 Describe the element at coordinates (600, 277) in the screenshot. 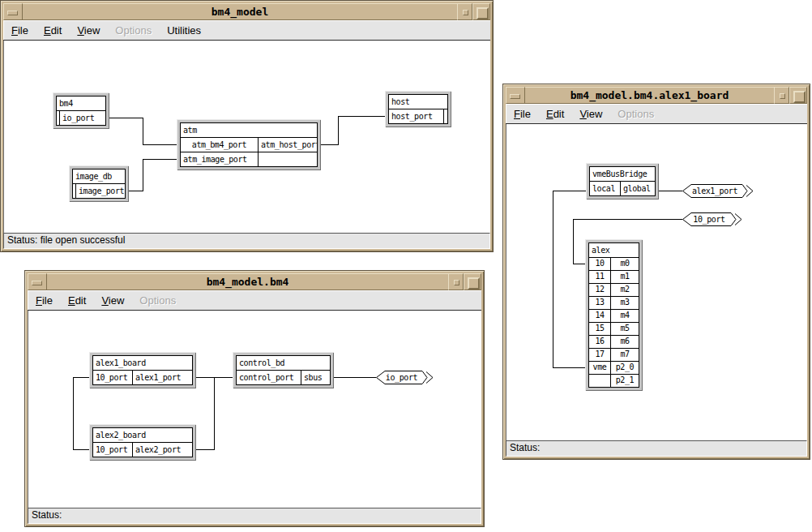

I see `table-cell: 11` at that location.